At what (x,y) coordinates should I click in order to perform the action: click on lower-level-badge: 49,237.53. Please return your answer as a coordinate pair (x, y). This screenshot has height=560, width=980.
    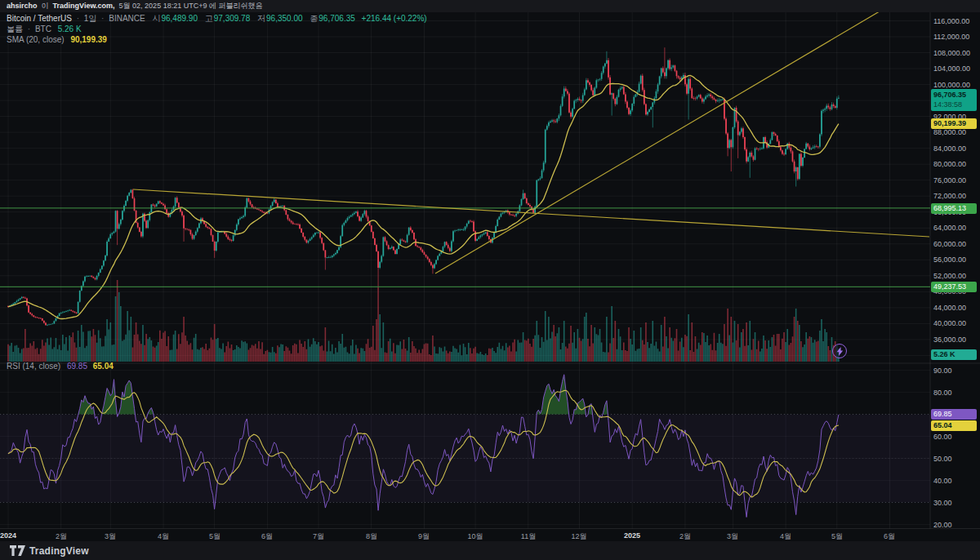
    Looking at the image, I should click on (954, 287).